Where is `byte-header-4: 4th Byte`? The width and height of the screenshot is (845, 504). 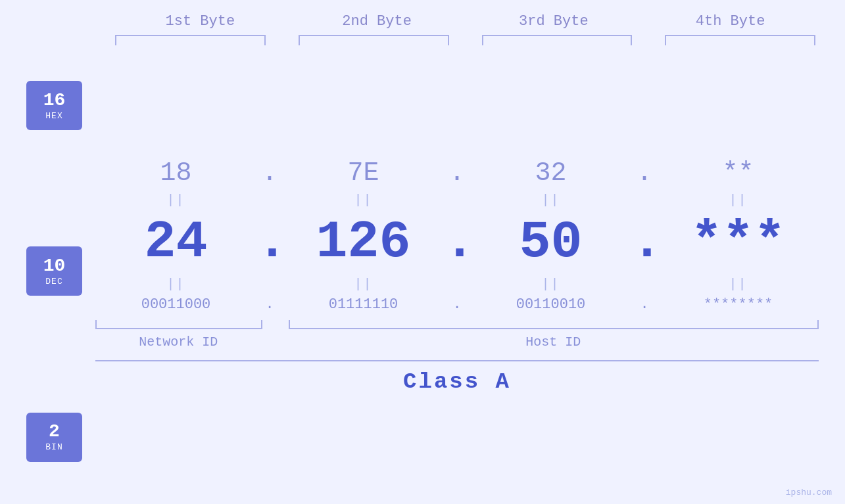 byte-header-4: 4th Byte is located at coordinates (730, 24).